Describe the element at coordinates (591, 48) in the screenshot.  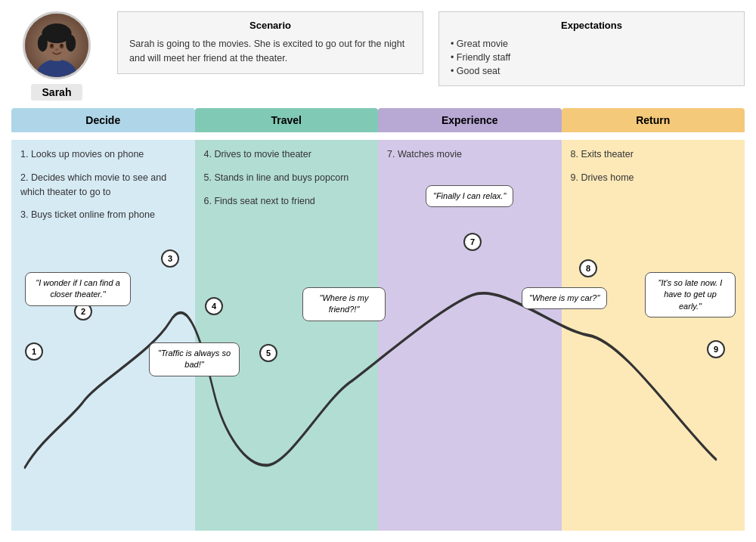
I see `expectations-box: Expectations Great movie Friendly staff …` at that location.